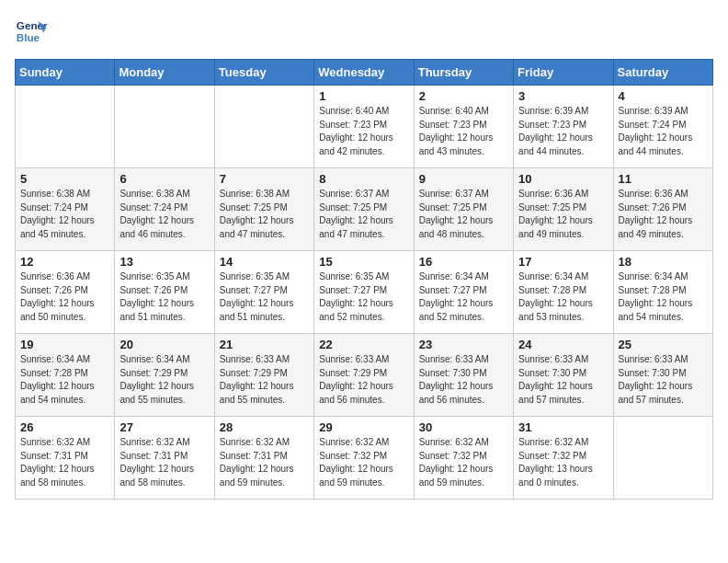  Describe the element at coordinates (463, 96) in the screenshot. I see `day-number: 2` at that location.